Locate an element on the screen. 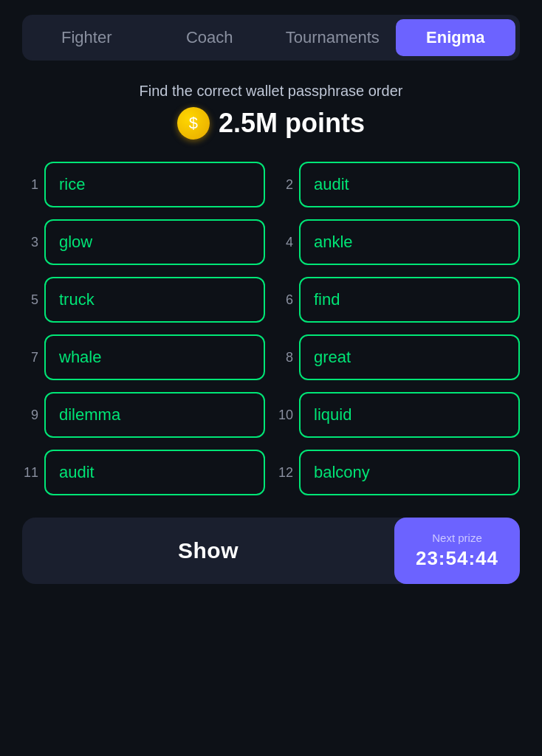 Image resolution: width=542 pixels, height=756 pixels. word-number-10: 10 is located at coordinates (285, 415).